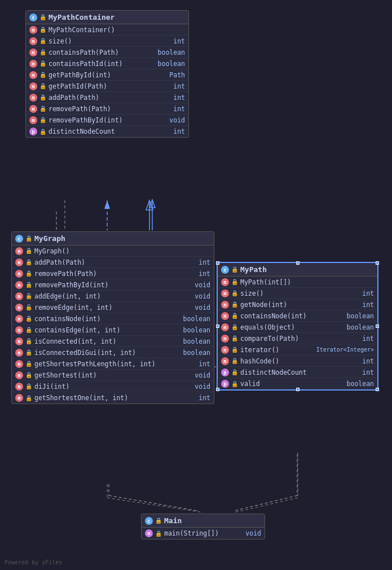 This screenshot has height=570, width=392. Describe the element at coordinates (250, 384) in the screenshot. I see `row-name: valid` at that location.